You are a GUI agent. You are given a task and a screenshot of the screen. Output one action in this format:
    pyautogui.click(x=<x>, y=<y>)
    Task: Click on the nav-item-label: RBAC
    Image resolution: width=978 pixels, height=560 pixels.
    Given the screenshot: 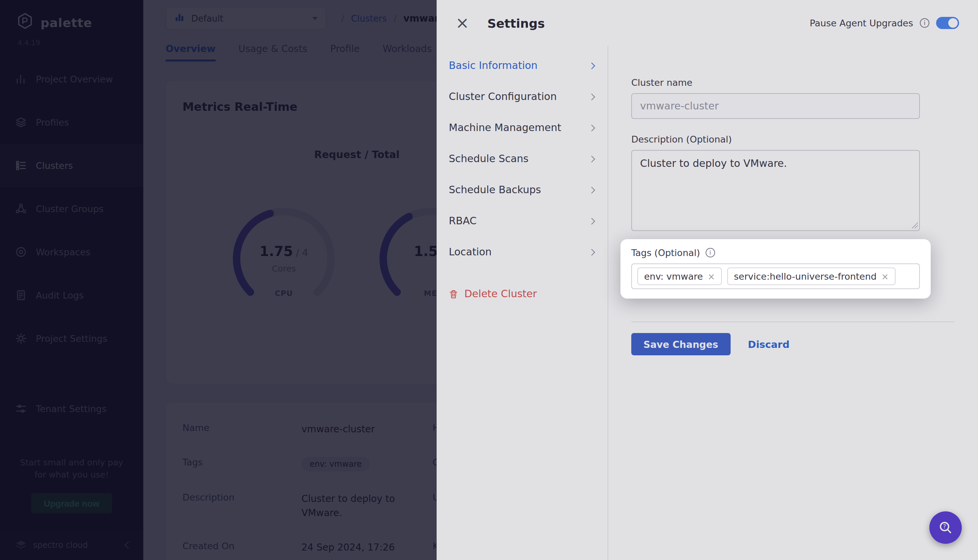 What is the action you would take?
    pyautogui.click(x=462, y=221)
    